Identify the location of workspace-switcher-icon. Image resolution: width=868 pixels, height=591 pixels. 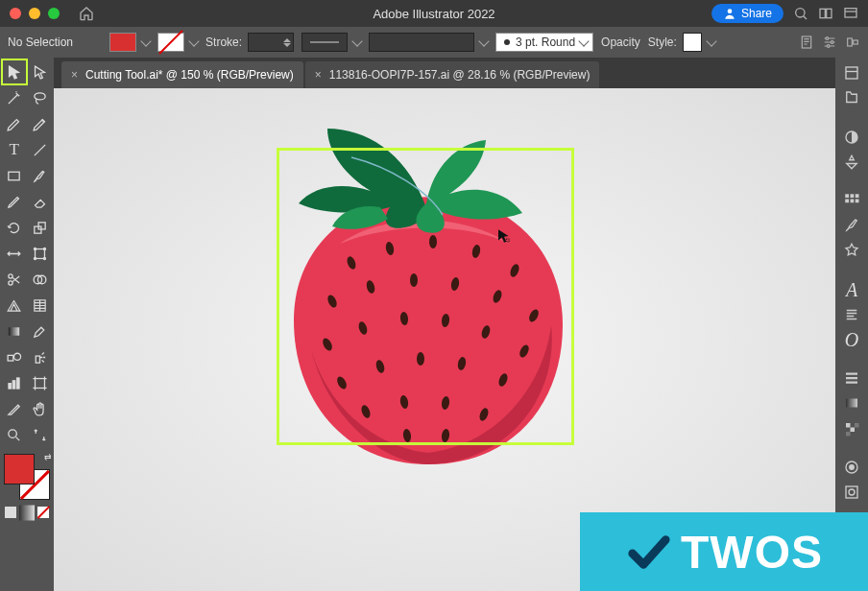
(851, 13).